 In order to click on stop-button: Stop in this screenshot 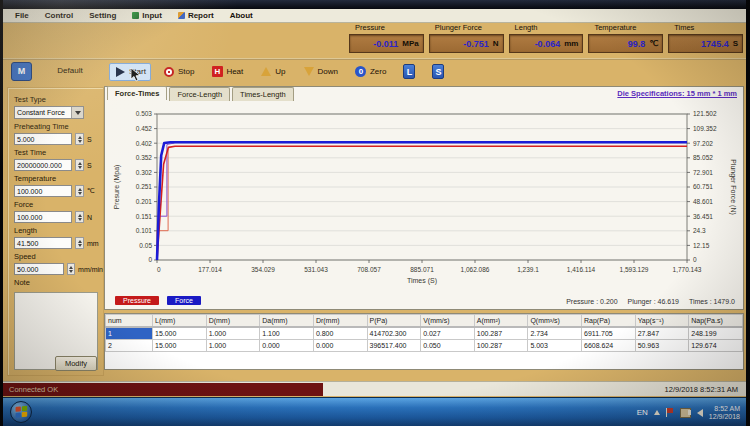, I will do `click(178, 72)`.